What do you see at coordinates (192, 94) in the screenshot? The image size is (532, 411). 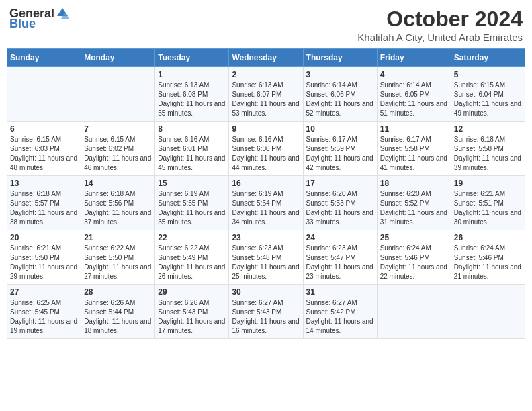 I see `calendar-cell: 1 Sunrise: 6:13 AM Sunset: 6:08 PM Dayli…` at bounding box center [192, 94].